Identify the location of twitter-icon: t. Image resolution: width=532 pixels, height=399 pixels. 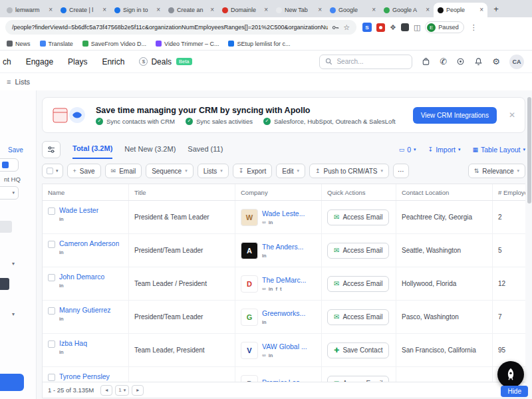
(281, 289).